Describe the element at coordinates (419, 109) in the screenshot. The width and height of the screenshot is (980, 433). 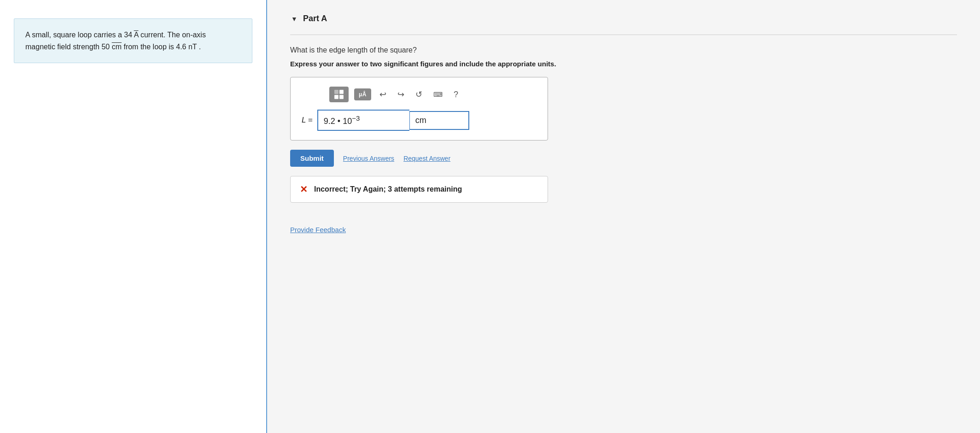
I see `answer-box: μÅ ↩ ↪ ↺ ⌨ ? L = 9.2 • 10−3 c` at that location.